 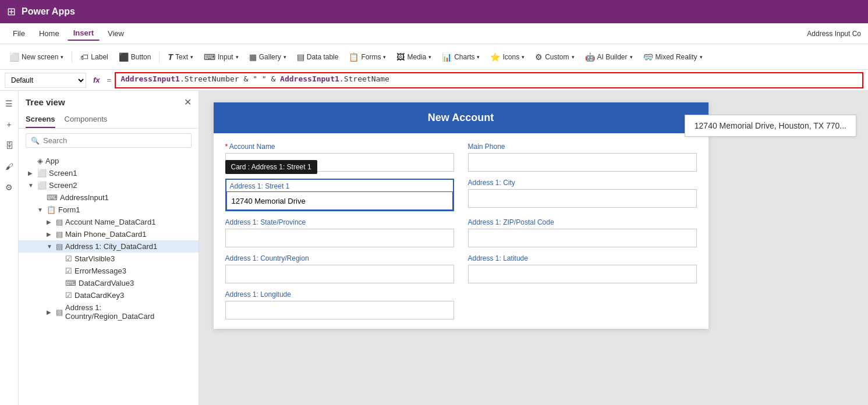 What do you see at coordinates (116, 34) in the screenshot?
I see `menu-view: View` at bounding box center [116, 34].